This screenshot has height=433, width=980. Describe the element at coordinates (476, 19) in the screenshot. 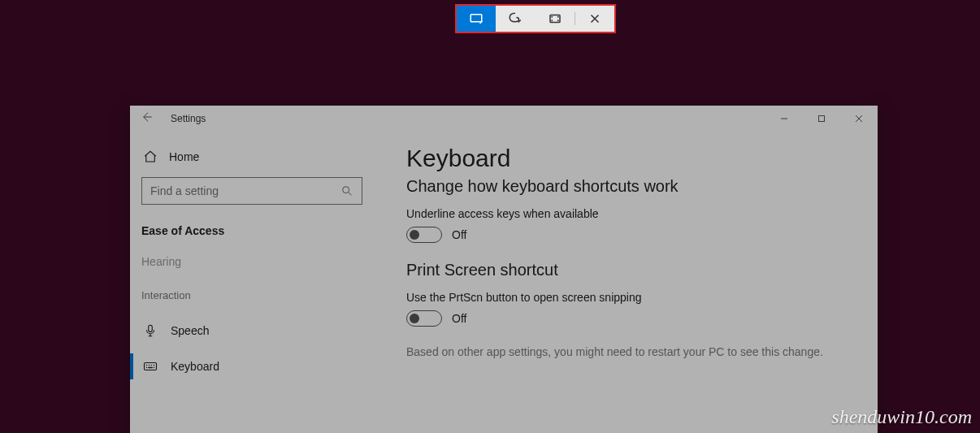

I see `rectangle-snip-button` at that location.